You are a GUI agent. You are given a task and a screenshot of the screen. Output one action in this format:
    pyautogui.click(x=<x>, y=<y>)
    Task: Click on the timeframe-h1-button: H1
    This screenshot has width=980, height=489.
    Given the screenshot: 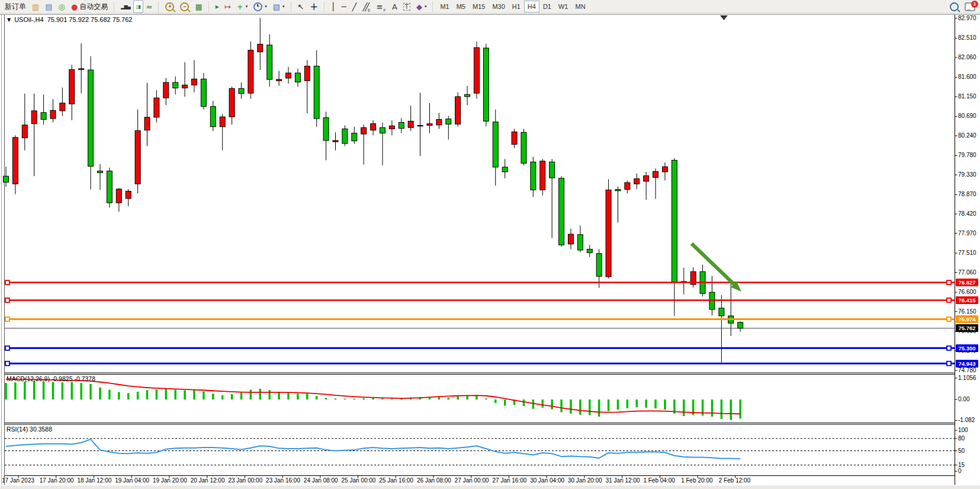 What is the action you would take?
    pyautogui.click(x=516, y=7)
    